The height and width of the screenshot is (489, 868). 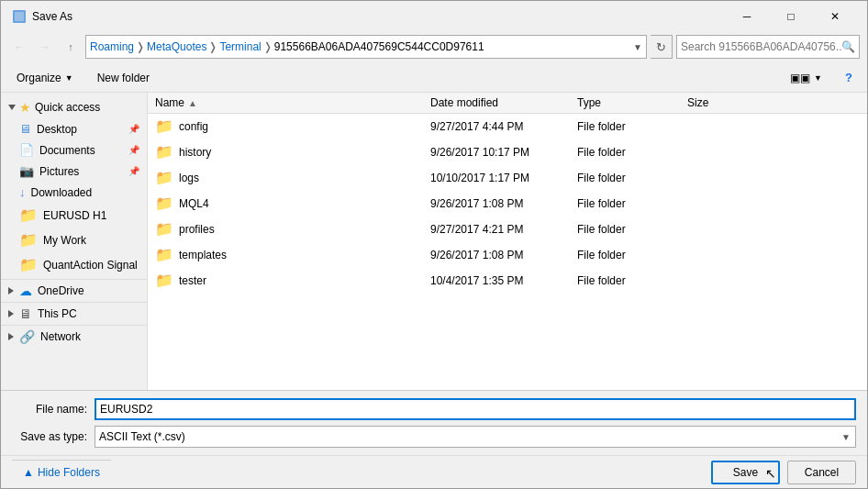 I want to click on breadcrumb-current: 915566BA06ADA407569C544CC0D97611, so click(x=380, y=47).